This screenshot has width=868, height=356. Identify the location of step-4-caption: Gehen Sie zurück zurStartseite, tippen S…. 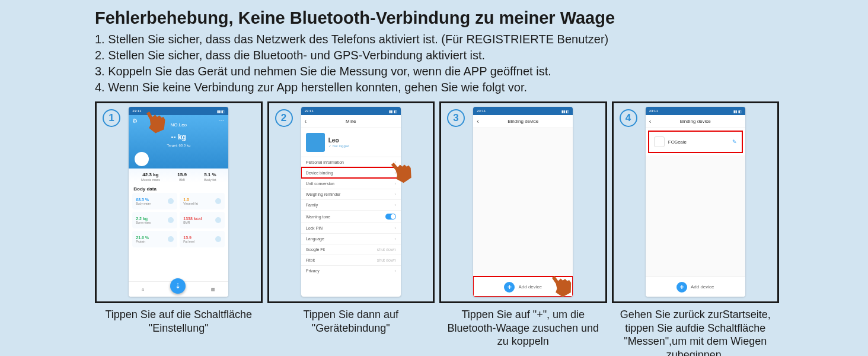
(696, 332).